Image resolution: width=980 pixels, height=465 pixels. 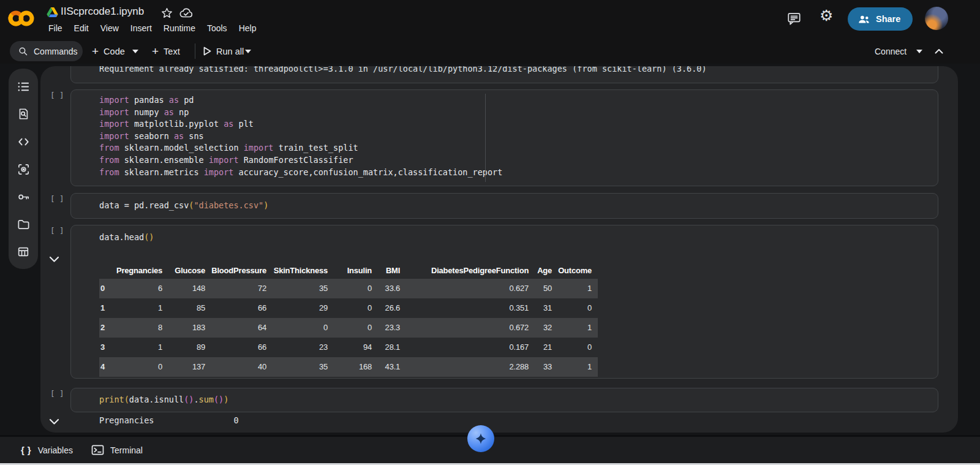 I want to click on variables-label: Variables, so click(x=55, y=450).